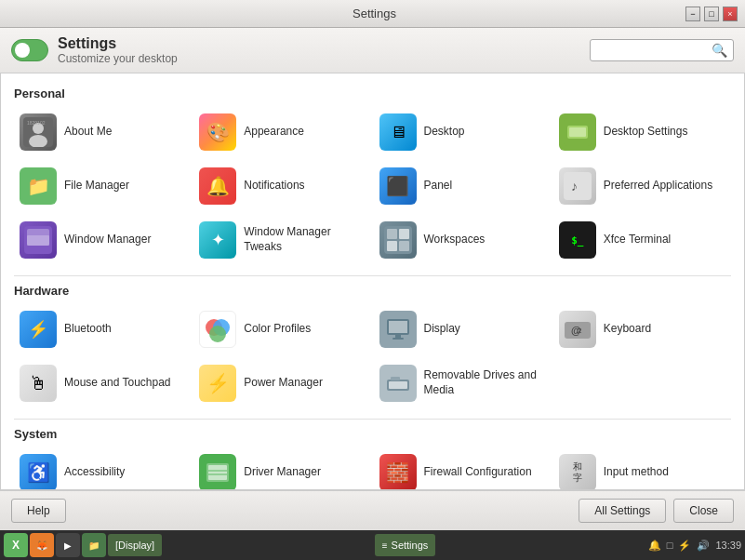 Image resolution: width=745 pixels, height=560 pixels. I want to click on taskbar-notify-icon: 🔔, so click(655, 545).